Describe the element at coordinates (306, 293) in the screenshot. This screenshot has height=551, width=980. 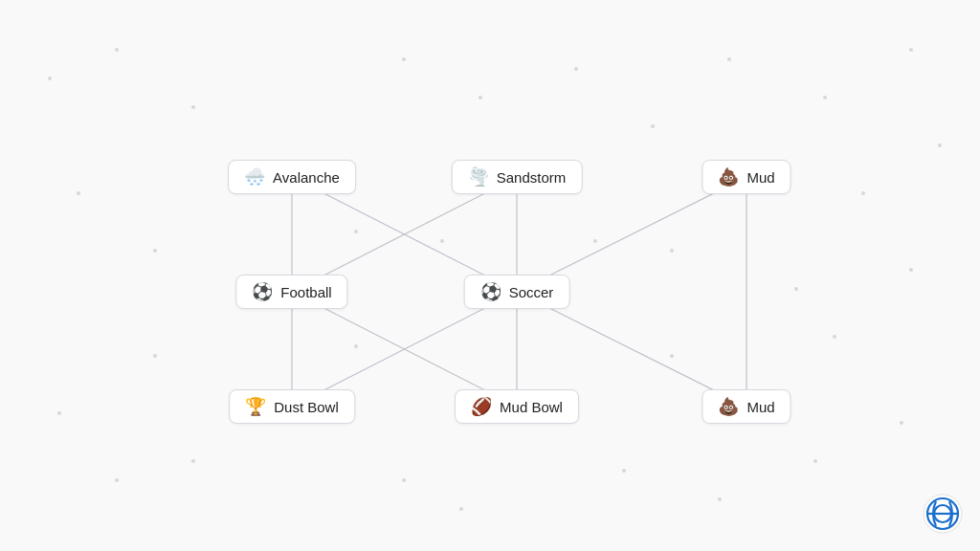
I see `node-label-football: Football` at that location.